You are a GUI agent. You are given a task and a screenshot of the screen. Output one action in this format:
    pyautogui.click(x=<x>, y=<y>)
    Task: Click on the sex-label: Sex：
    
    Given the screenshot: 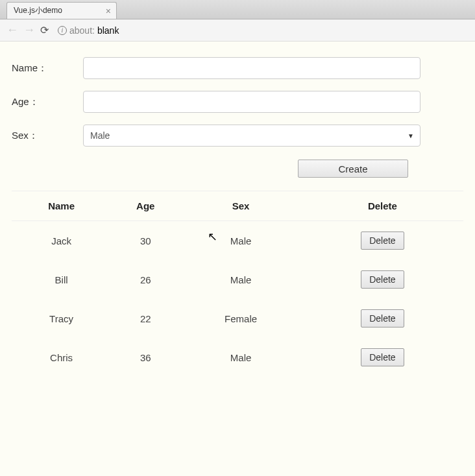 What is the action you would take?
    pyautogui.click(x=47, y=136)
    